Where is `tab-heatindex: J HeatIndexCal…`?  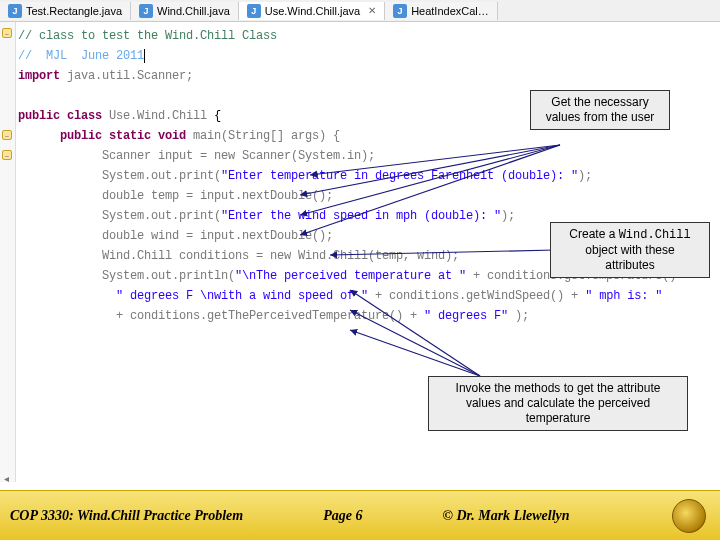 tab-heatindex: J HeatIndexCal… is located at coordinates (442, 11).